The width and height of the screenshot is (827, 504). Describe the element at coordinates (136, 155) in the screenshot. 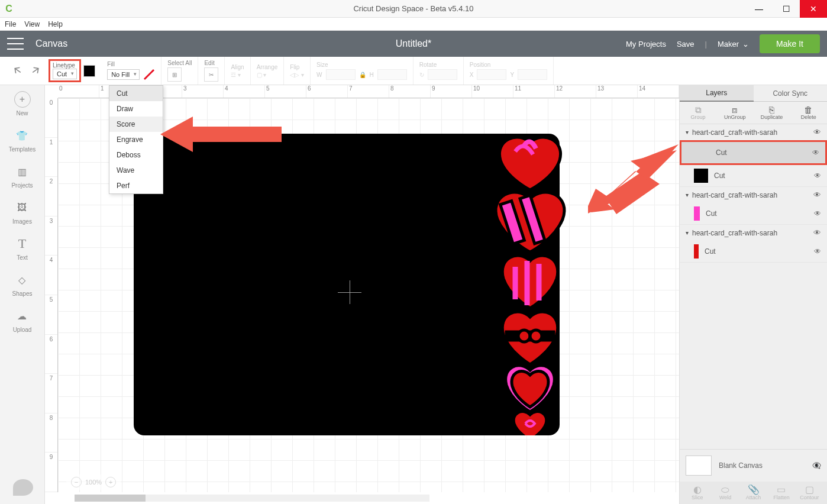

I see `dropdown-item-deboss: Deboss` at that location.